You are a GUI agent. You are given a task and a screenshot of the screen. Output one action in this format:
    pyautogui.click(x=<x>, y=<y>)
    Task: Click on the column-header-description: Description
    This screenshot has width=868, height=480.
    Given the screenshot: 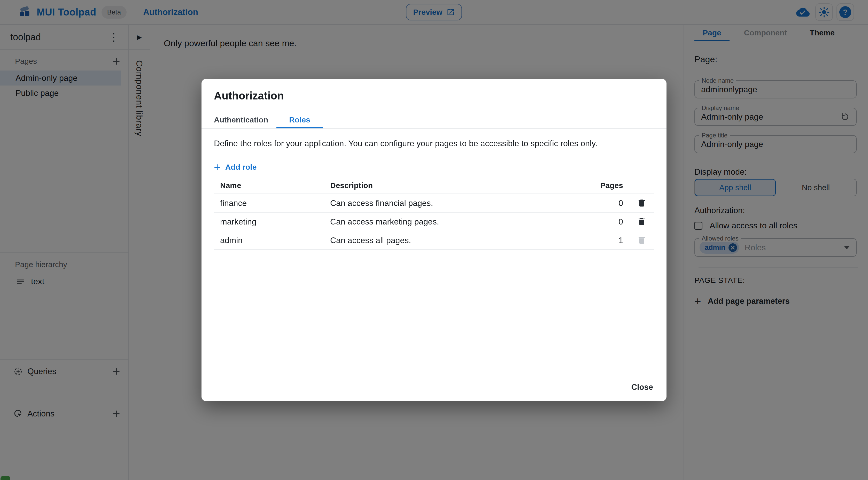 What is the action you would take?
    pyautogui.click(x=453, y=185)
    